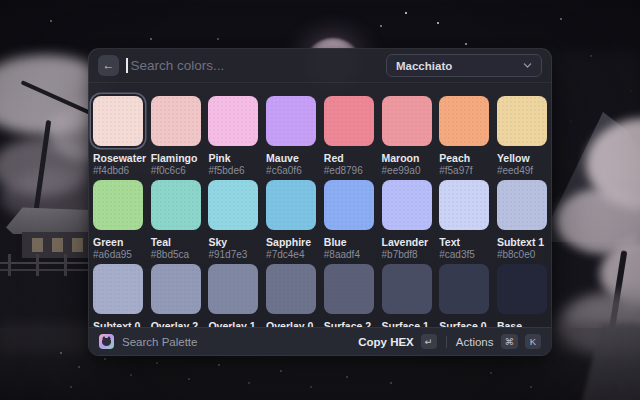  Describe the element at coordinates (160, 342) in the screenshot. I see `command-title: Search Palette` at that location.